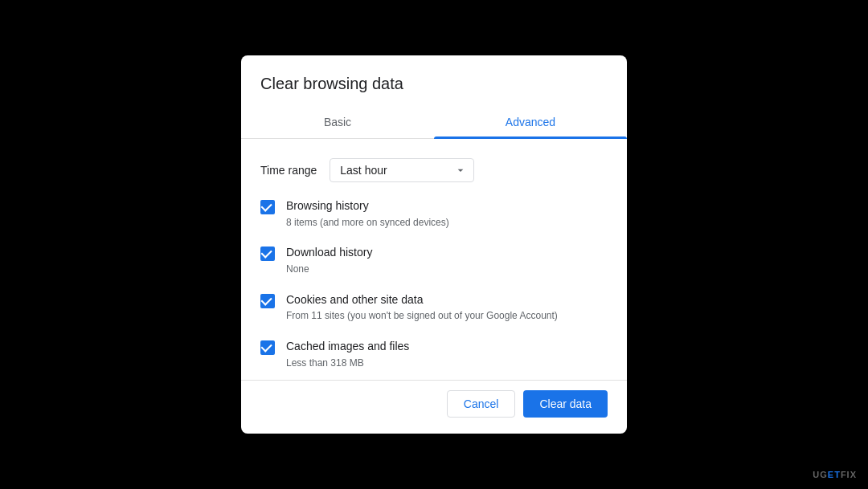 The image size is (868, 489). I want to click on dialog-footer: Cancel Clear data, so click(434, 406).